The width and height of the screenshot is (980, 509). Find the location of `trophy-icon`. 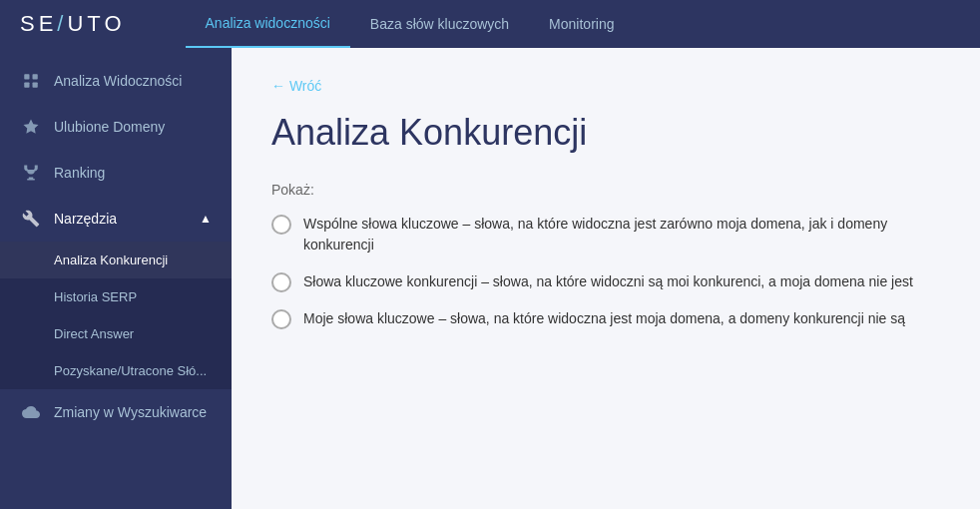

trophy-icon is located at coordinates (31, 173).